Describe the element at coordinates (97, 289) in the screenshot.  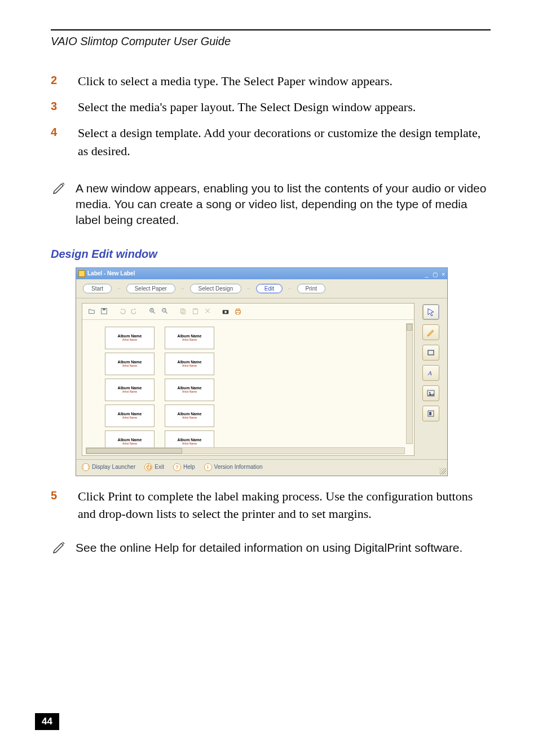
I see `step-start: Start` at that location.